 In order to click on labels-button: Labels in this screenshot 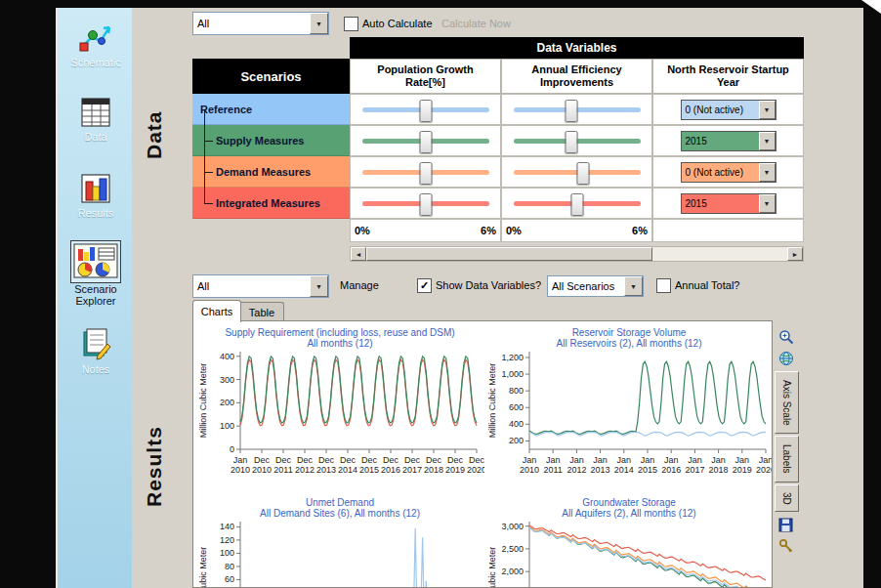, I will do `click(787, 459)`.